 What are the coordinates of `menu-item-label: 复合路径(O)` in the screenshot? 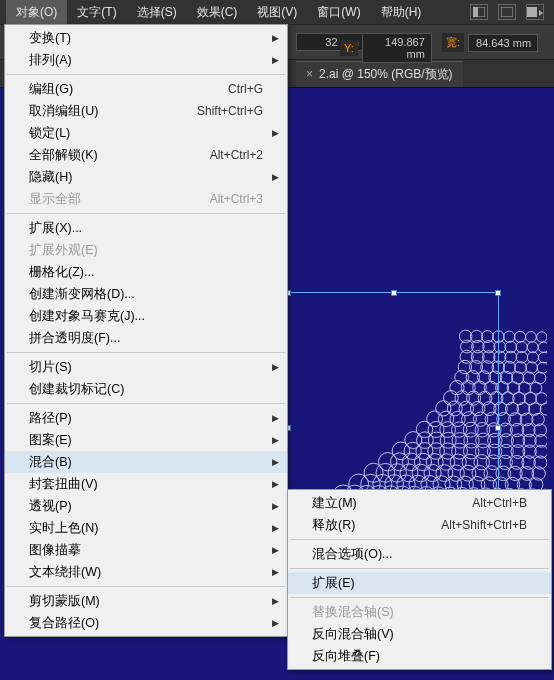 It's located at (64, 623).